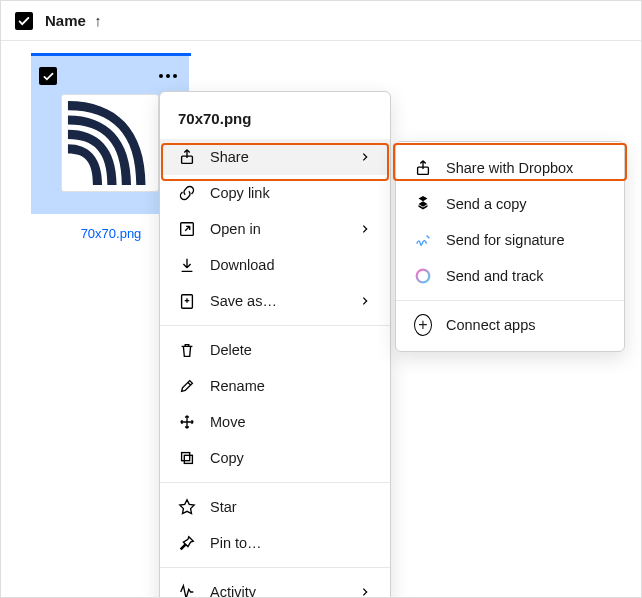 The image size is (642, 598). Describe the element at coordinates (275, 507) in the screenshot. I see `menu-item-star: Star` at that location.